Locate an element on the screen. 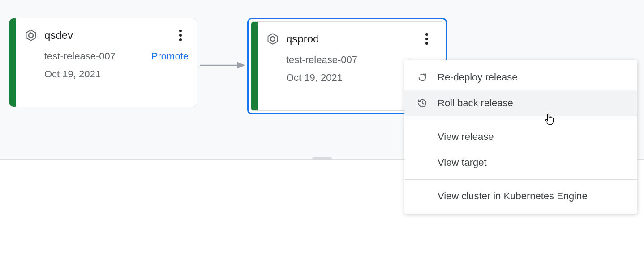 The height and width of the screenshot is (253, 644). menu-item-label: View target is located at coordinates (462, 163).